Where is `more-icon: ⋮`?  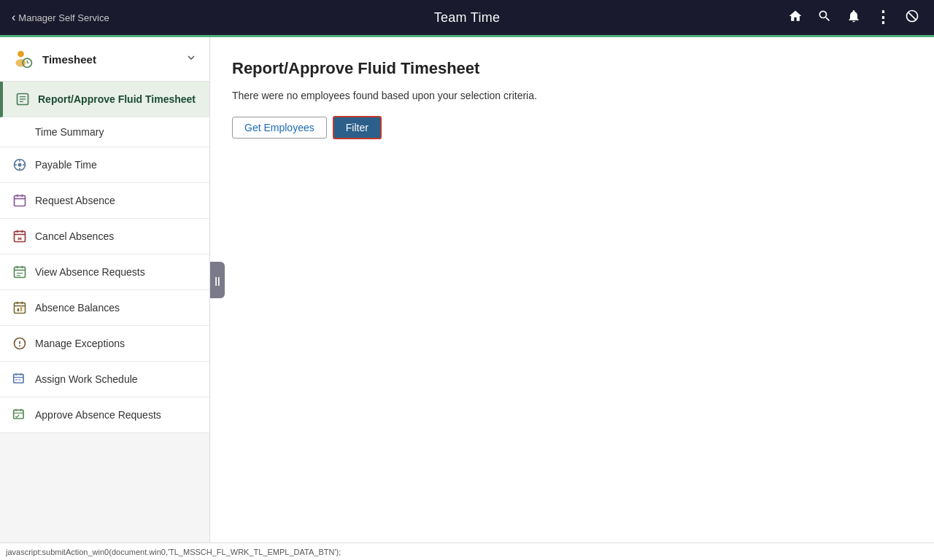
more-icon: ⋮ is located at coordinates (883, 18).